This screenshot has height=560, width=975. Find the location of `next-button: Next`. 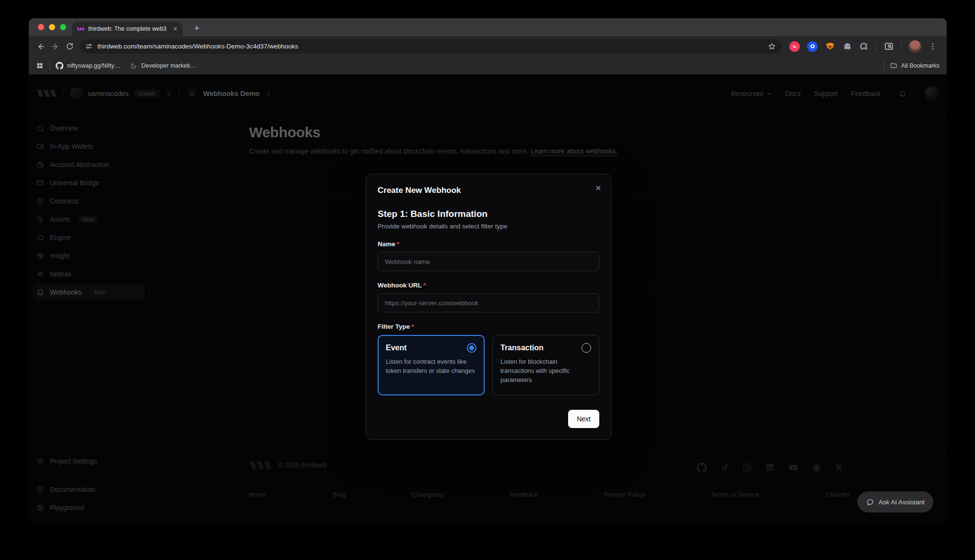

next-button: Next is located at coordinates (583, 419).